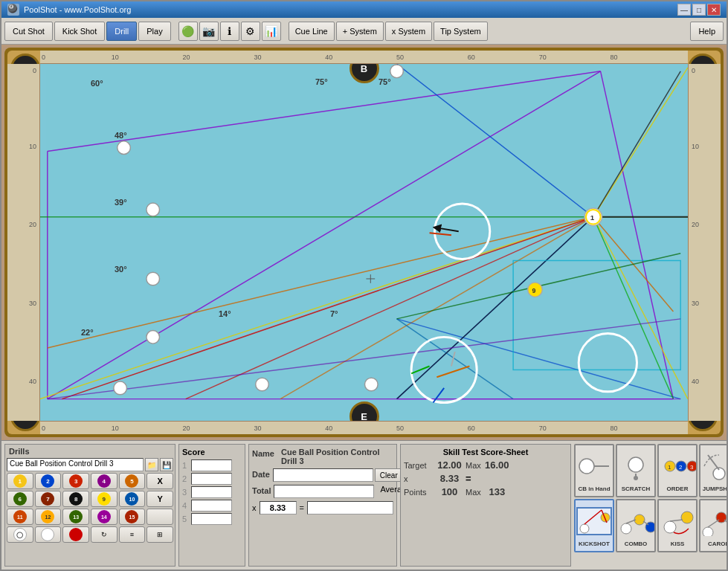  Describe the element at coordinates (706, 31) in the screenshot. I see `help-button: Help` at that location.